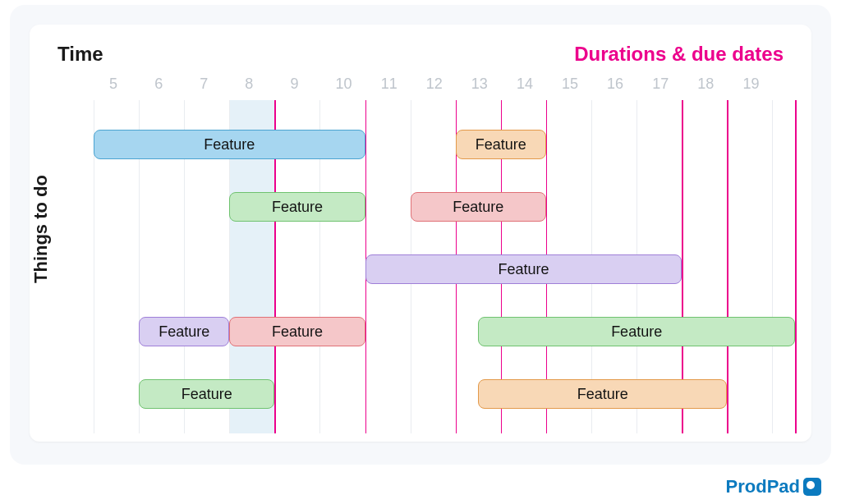 Image resolution: width=841 pixels, height=504 pixels. Describe the element at coordinates (568, 84) in the screenshot. I see `tick-label: 15` at that location.